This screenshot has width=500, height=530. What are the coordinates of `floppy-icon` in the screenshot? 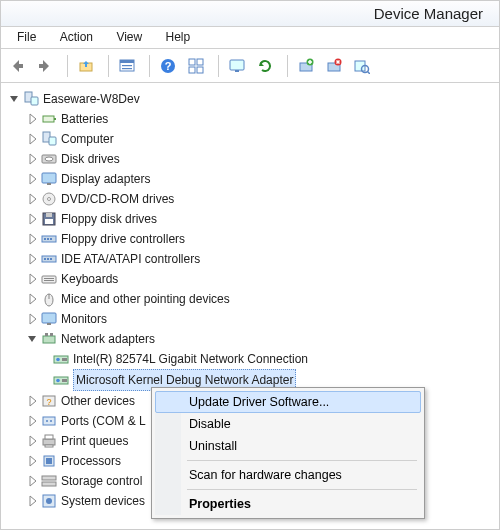 It's located at (49, 219).